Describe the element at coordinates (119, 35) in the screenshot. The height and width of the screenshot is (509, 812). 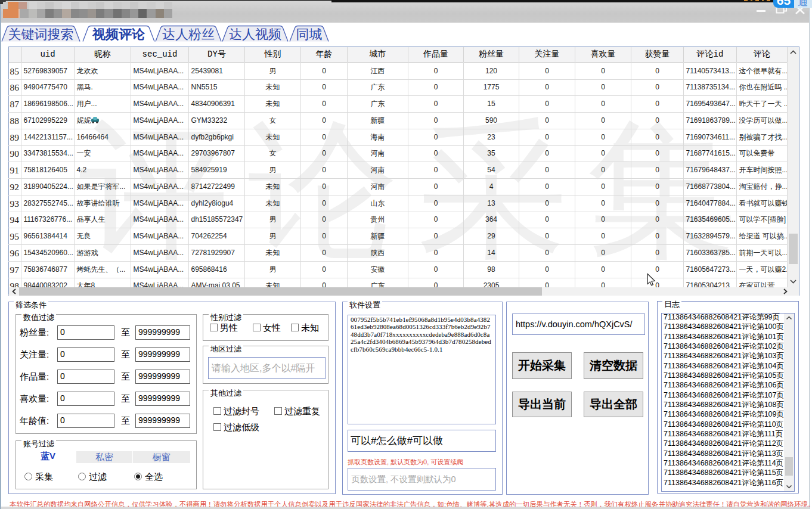
I see `svg-text: 视频评论` at that location.